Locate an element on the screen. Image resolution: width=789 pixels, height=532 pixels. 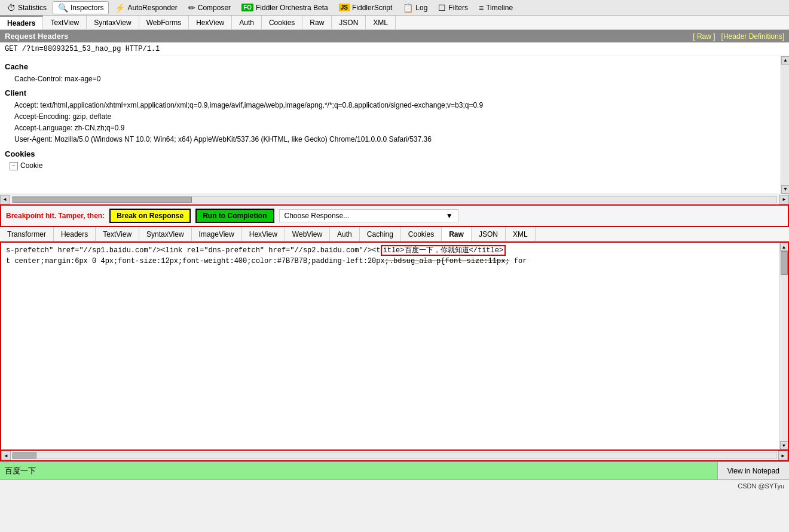
toolbar-timeline: ≡ Timeline is located at coordinates (496, 8).